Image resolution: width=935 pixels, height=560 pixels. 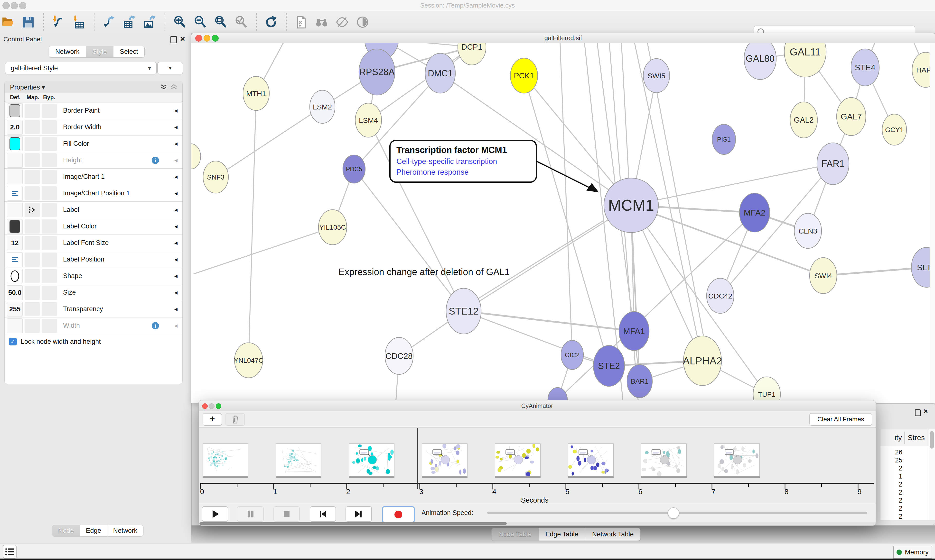 What do you see at coordinates (215, 514) in the screenshot?
I see `play-button` at bounding box center [215, 514].